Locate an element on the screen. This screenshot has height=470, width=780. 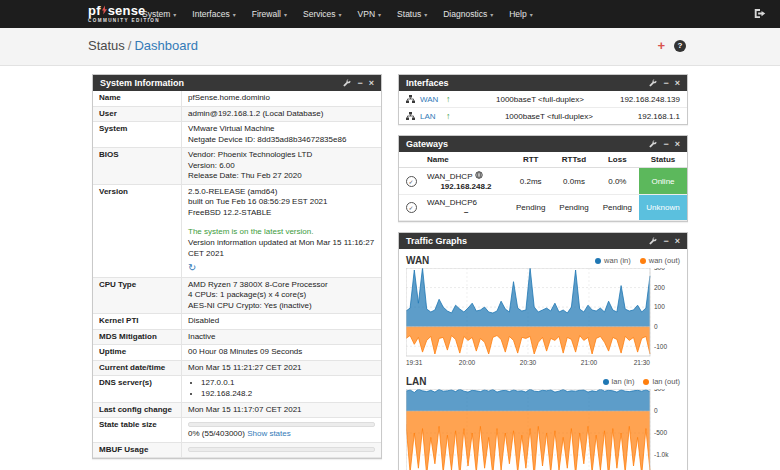
row-value: Mon Mar 15 11:21:27 CET 2021 is located at coordinates (282, 368).